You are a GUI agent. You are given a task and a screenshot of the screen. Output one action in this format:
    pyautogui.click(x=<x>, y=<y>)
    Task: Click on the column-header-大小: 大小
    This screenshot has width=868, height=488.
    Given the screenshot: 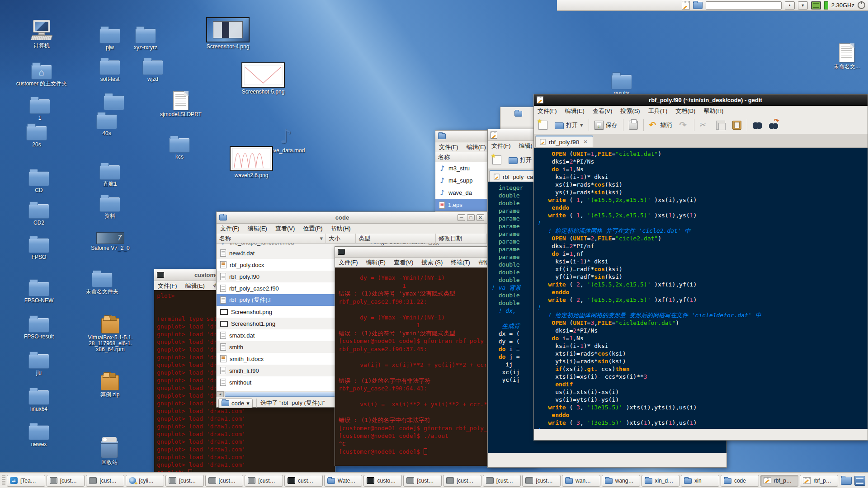 What is the action you would take?
    pyautogui.click(x=341, y=239)
    